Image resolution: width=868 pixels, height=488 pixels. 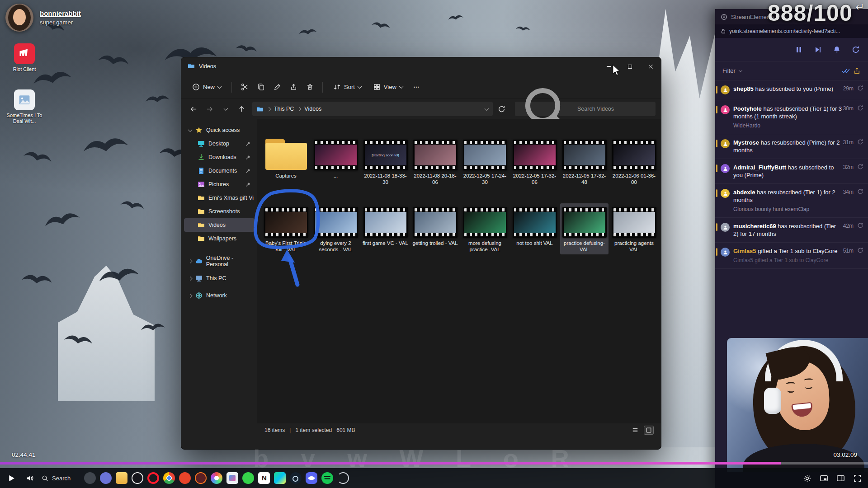 I want to click on recent-locations-button, so click(x=225, y=109).